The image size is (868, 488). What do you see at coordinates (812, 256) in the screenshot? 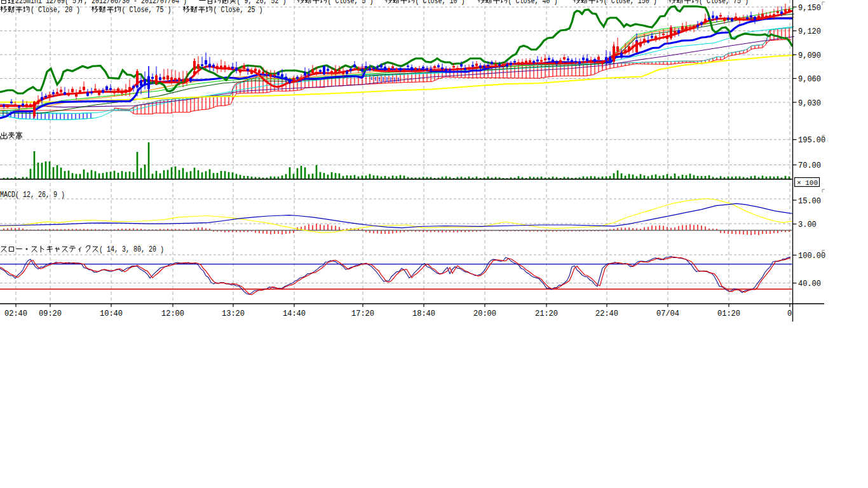
I see `svg-text: 100.00` at bounding box center [812, 256].